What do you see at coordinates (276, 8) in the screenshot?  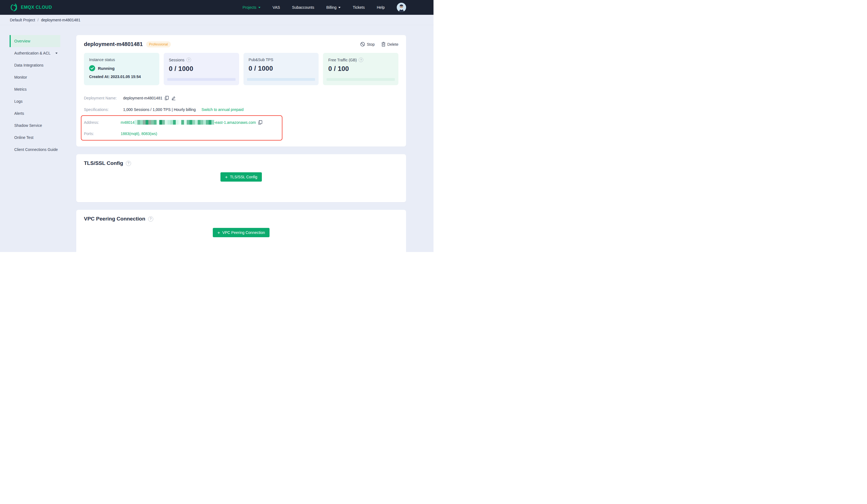 I see `nav-item-vas: VAS` at bounding box center [276, 8].